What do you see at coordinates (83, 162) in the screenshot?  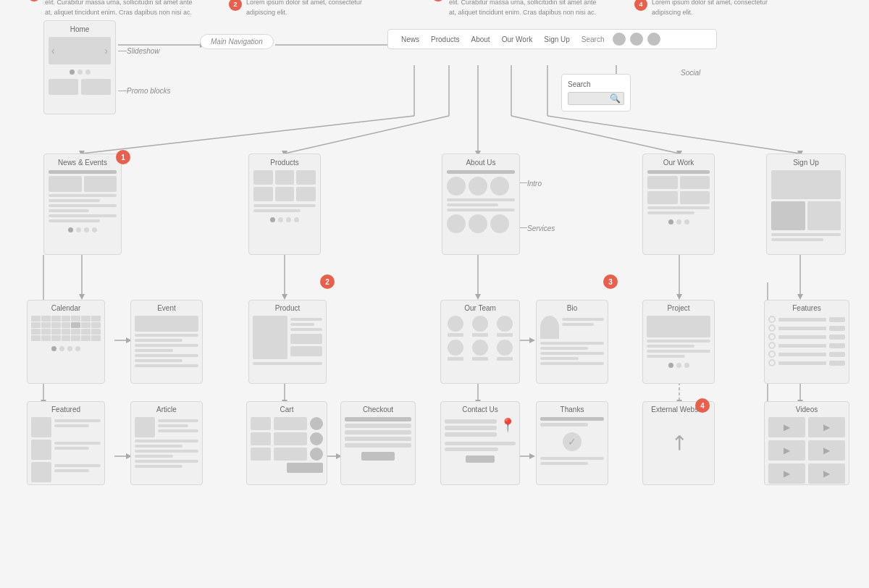 I see `news-events-title: News & Events` at bounding box center [83, 162].